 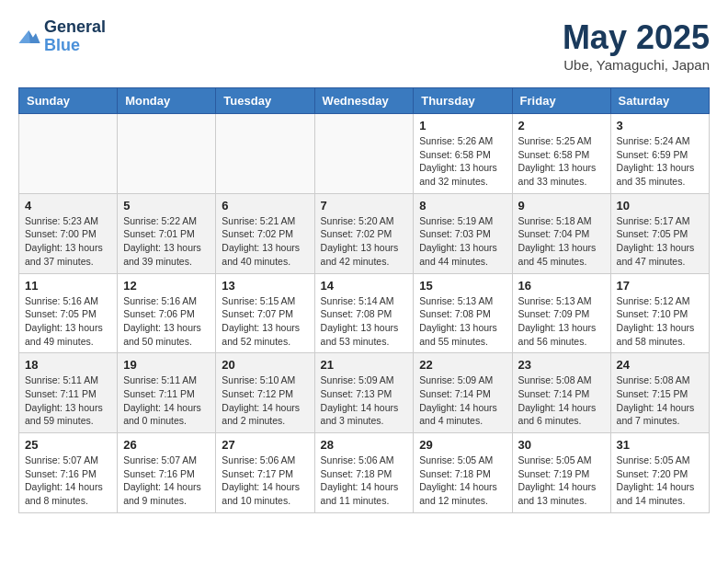 What do you see at coordinates (265, 394) in the screenshot?
I see `calendar-day-cell: 20Sunrise: 5:10 AM Sunset: 7:12 PM Dayli…` at bounding box center [265, 394].